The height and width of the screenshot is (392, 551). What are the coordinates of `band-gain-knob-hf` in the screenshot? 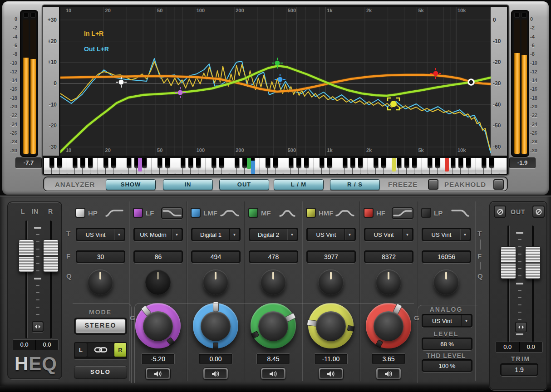 It's located at (389, 326).